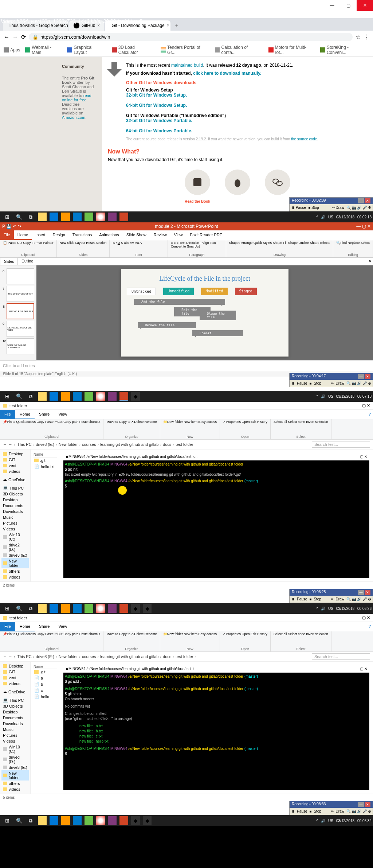  What do you see at coordinates (345, 50) in the screenshot?
I see `bookmark-item: StoreKing - Conveni...` at bounding box center [345, 50].